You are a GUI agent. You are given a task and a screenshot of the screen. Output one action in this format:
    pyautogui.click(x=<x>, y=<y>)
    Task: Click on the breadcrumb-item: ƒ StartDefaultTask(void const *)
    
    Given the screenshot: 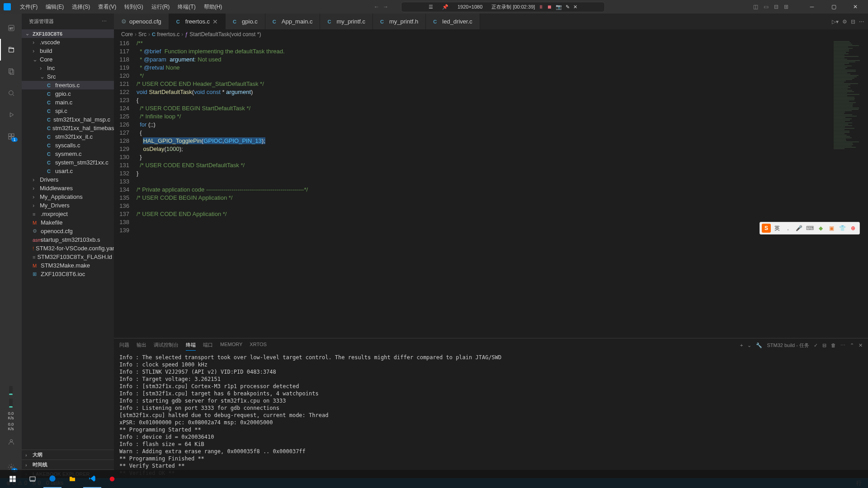 What is the action you would take?
    pyautogui.click(x=223, y=34)
    